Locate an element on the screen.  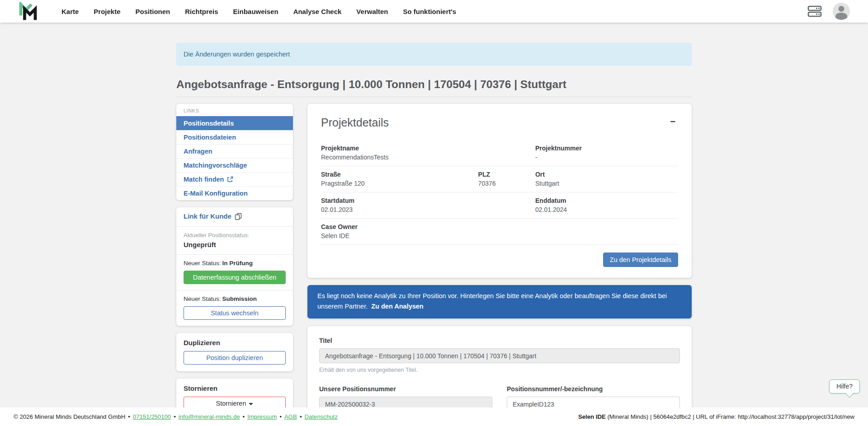
project-row-dates: Startdatum 02.01.2023 Enddatum 02.01.202… is located at coordinates (500, 206).